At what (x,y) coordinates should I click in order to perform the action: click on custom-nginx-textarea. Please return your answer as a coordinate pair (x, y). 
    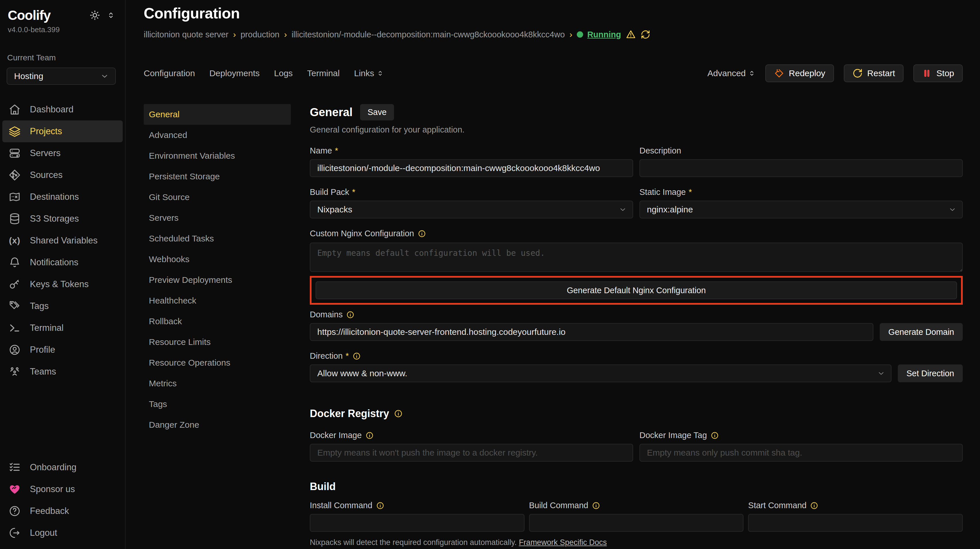
    Looking at the image, I should click on (636, 257).